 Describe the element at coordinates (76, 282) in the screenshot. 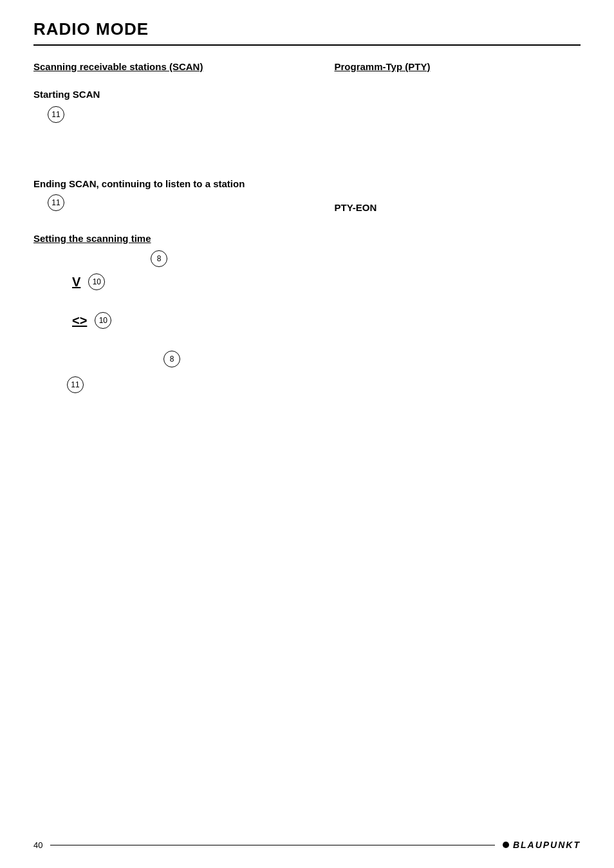

I see `v-symbol: V` at that location.